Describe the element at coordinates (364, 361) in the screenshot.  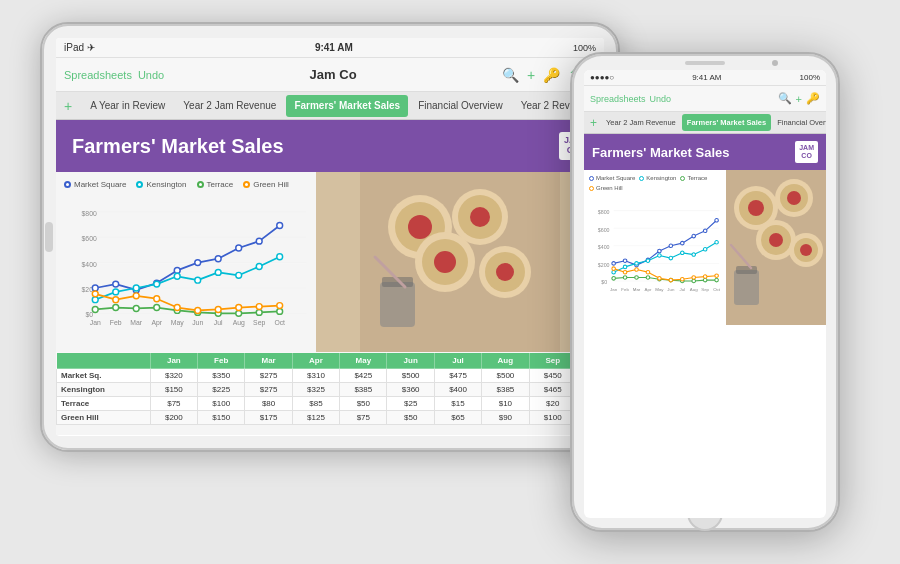
I see `th-may: May` at that location.